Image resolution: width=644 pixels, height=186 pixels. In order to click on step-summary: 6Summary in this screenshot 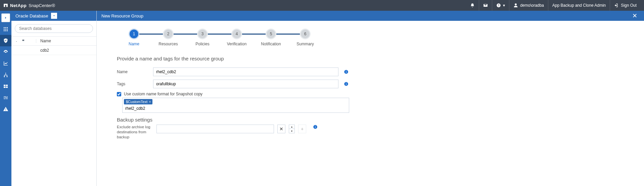, I will do `click(305, 38)`.